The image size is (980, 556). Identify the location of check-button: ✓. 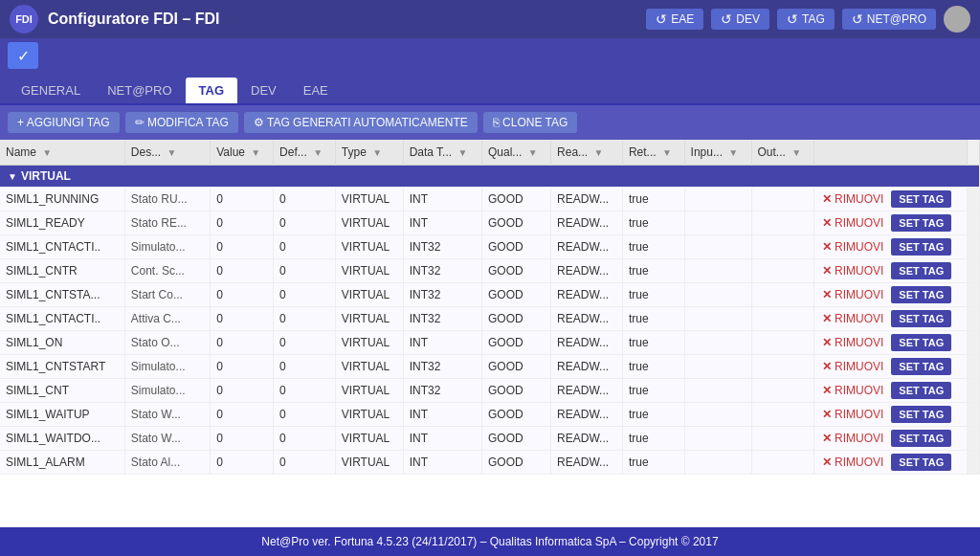
(23, 56).